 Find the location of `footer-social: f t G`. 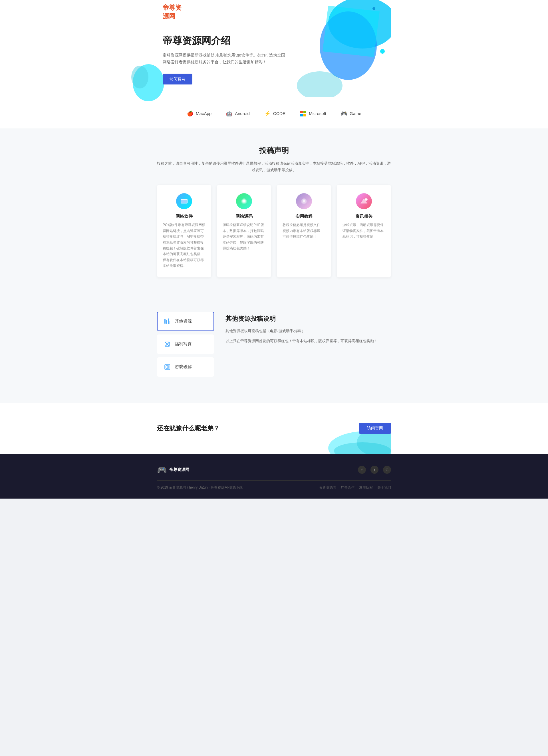

footer-social: f t G is located at coordinates (375, 470).